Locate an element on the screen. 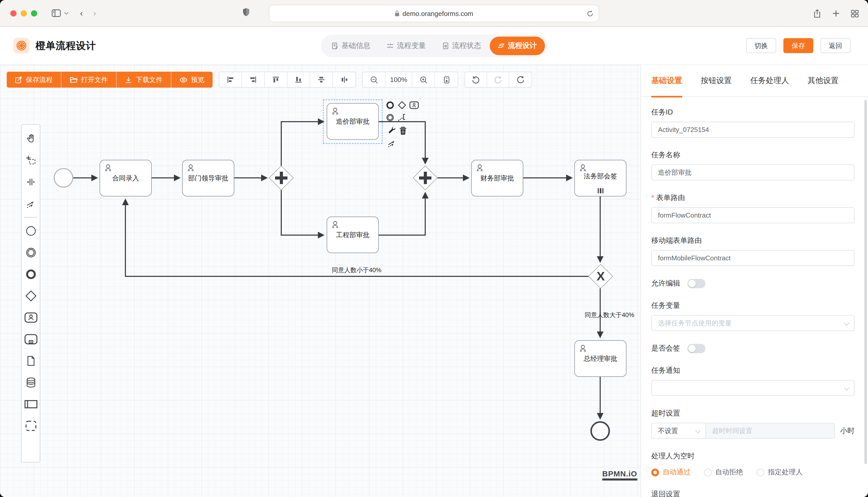  task-node-dept-leader-approval: 部门领导审批 is located at coordinates (208, 178).